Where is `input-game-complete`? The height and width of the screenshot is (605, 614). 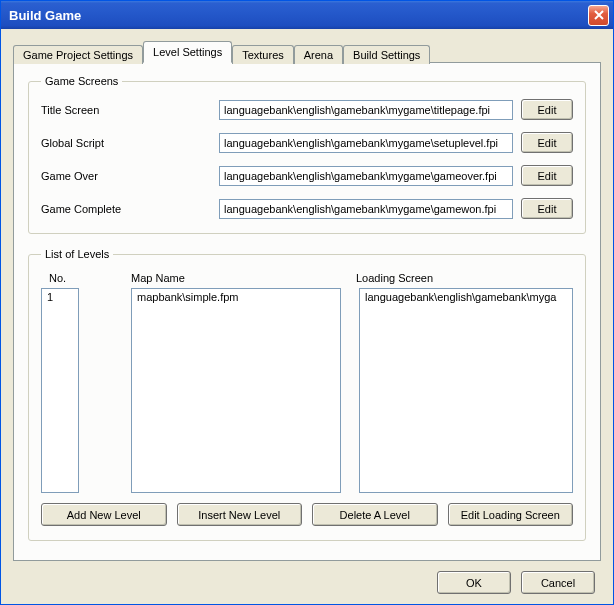
input-game-complete is located at coordinates (366, 209).